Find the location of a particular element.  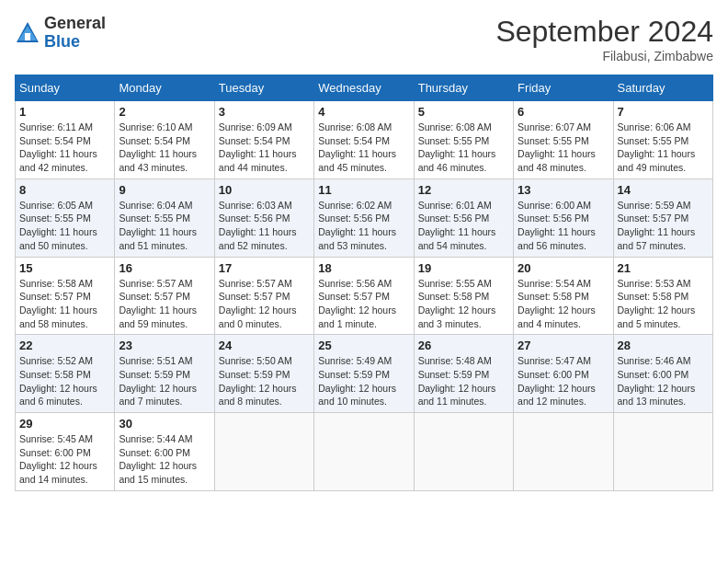

calendar-cell: 20Sunrise: 5:54 AM Sunset: 5:58 PM Dayli… is located at coordinates (563, 296).